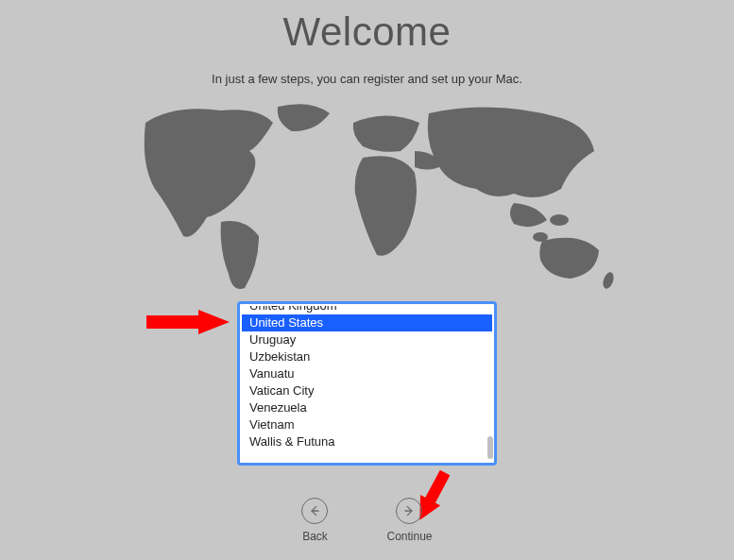 This screenshot has height=560, width=734. Describe the element at coordinates (367, 340) in the screenshot. I see `list-item: Uruguay` at that location.